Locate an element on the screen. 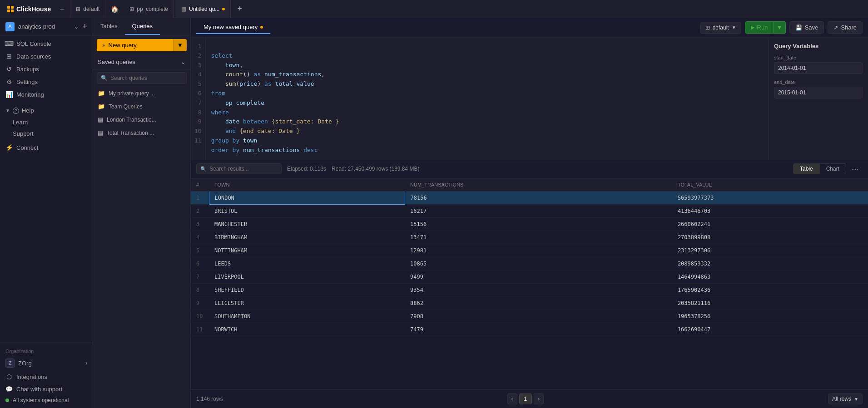 Image resolution: width=868 pixels, height=408 pixels. table-icon-pp: ⊞ is located at coordinates (132, 9).